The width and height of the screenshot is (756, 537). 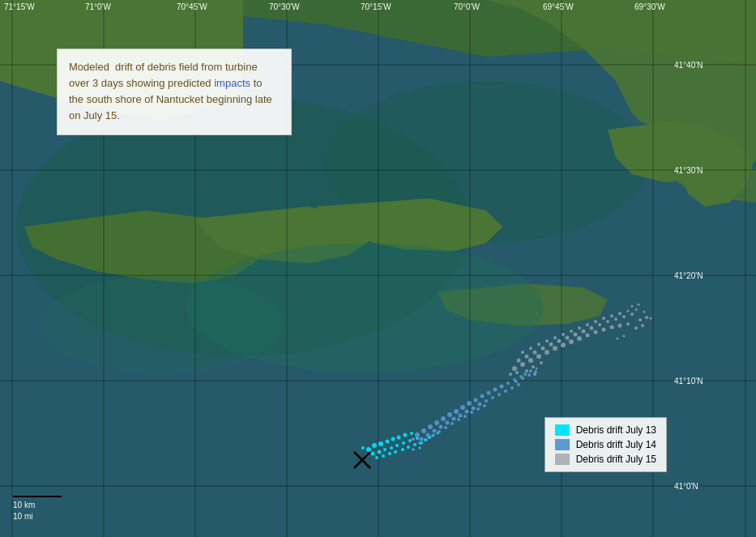 What do you see at coordinates (467, 6) in the screenshot?
I see `svg-text: 70°0'W` at bounding box center [467, 6].